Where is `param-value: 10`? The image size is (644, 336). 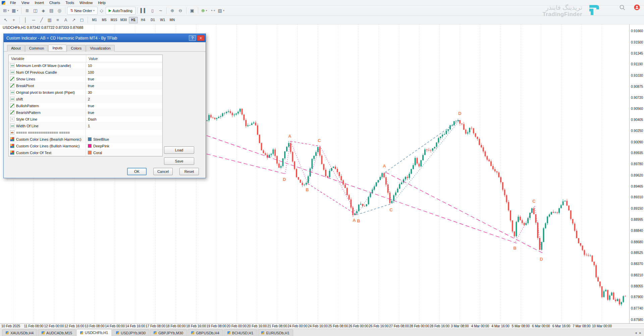
param-value: 10 is located at coordinates (124, 66).